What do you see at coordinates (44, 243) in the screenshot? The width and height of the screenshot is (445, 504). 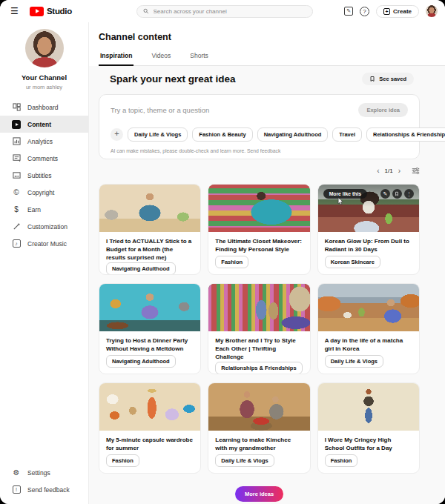 I see `sidebar-item-creator-music: ♪ Creator Music` at bounding box center [44, 243].